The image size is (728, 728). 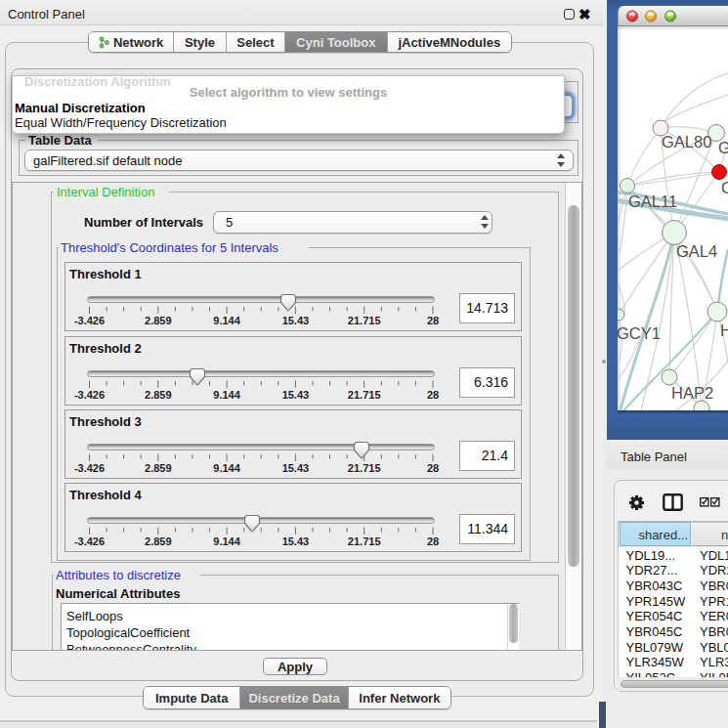 I want to click on svg-text: HAP2, so click(x=692, y=393).